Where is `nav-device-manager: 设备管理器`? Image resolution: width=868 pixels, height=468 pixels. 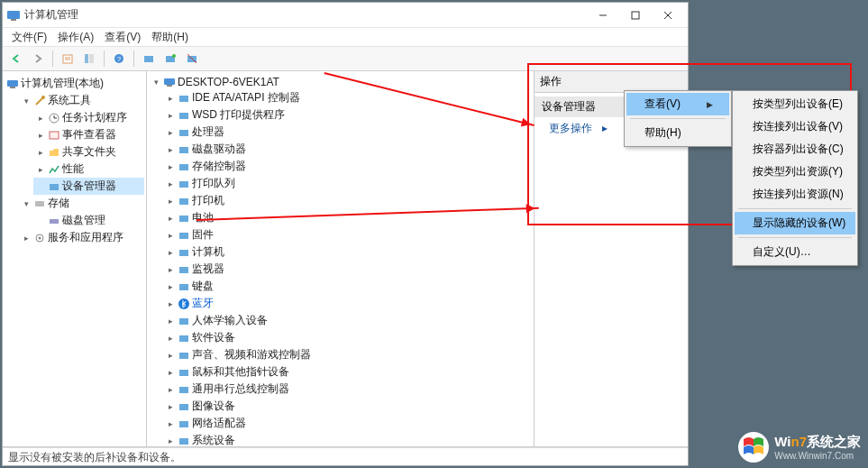
nav-device-manager: 设备管理器 is located at coordinates (88, 186).